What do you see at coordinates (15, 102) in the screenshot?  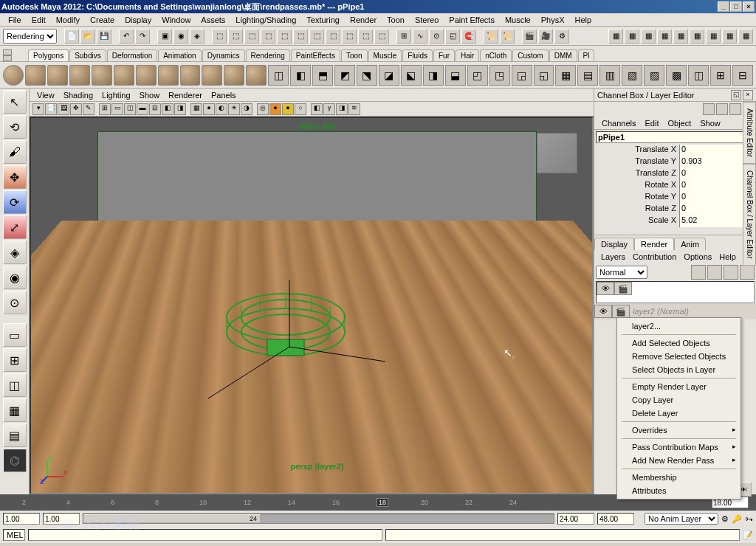 I see `select-tool-icon: ↖` at bounding box center [15, 102].